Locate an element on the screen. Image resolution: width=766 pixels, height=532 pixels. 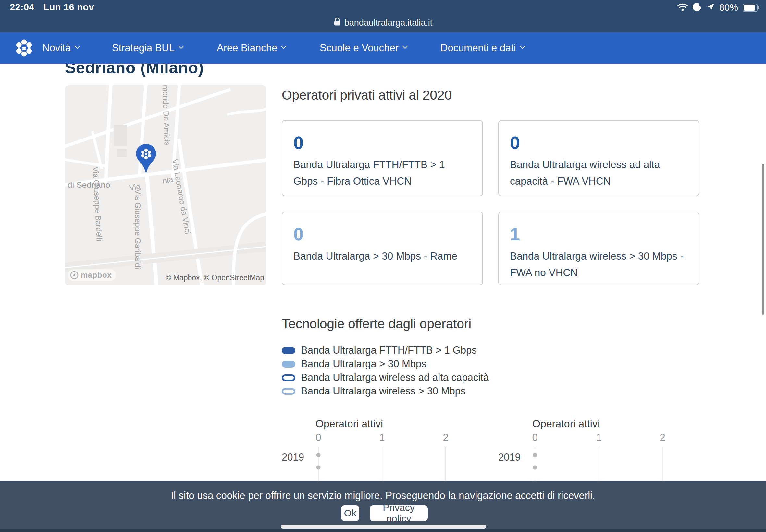
nav-item-label: Aree Bianche is located at coordinates (247, 48).